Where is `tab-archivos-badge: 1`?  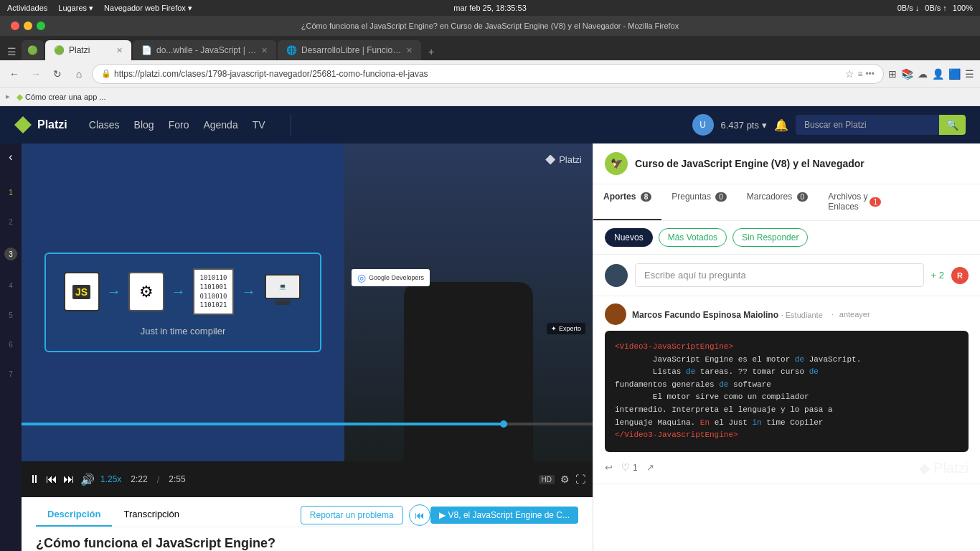
tab-archivos-badge: 1 is located at coordinates (875, 202).